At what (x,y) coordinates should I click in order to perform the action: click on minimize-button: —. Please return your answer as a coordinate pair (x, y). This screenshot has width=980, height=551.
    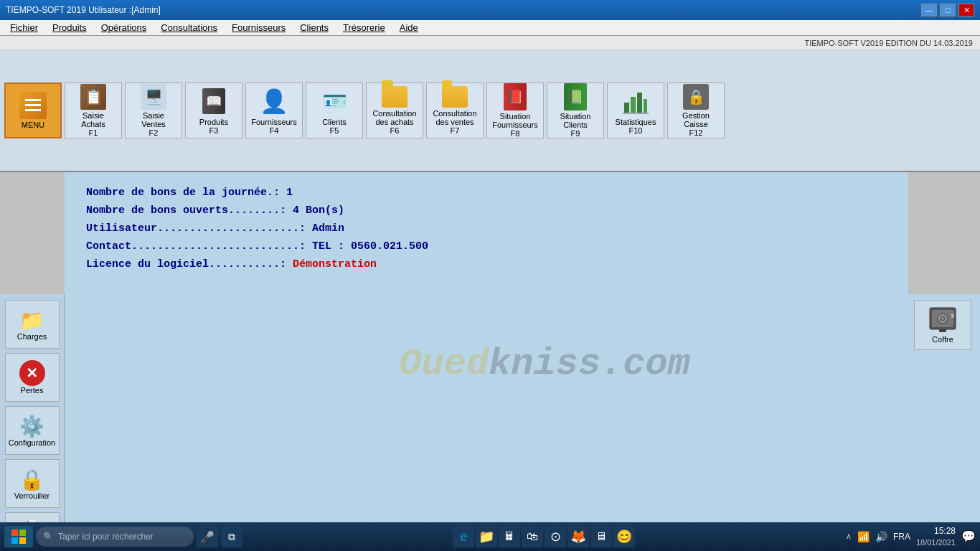
    Looking at the image, I should click on (929, 10).